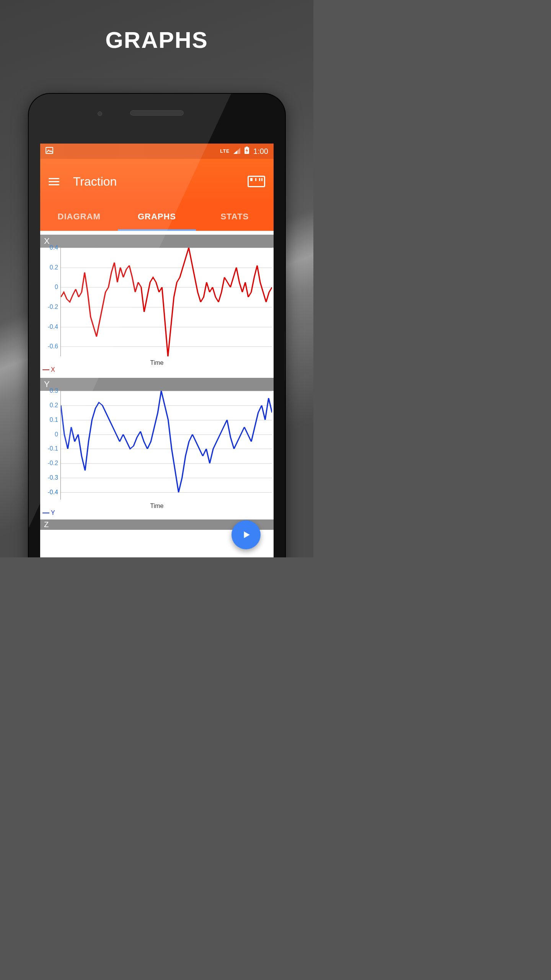 The width and height of the screenshot is (551, 980). I want to click on app-bar: Traction, so click(157, 181).